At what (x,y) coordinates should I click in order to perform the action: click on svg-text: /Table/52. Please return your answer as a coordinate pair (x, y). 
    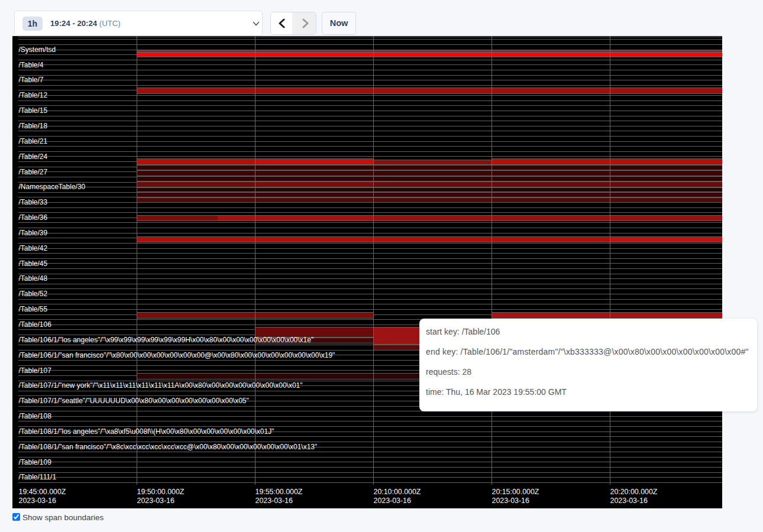
    Looking at the image, I should click on (33, 294).